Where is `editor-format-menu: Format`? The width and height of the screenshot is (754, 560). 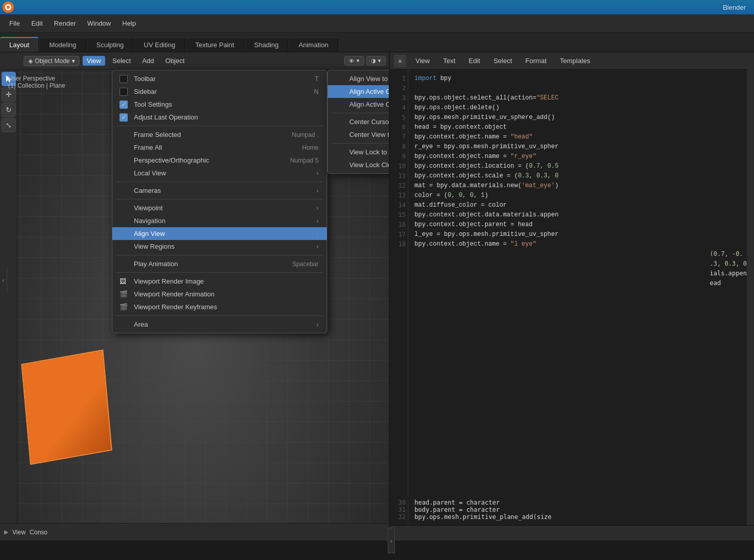 editor-format-menu: Format is located at coordinates (535, 61).